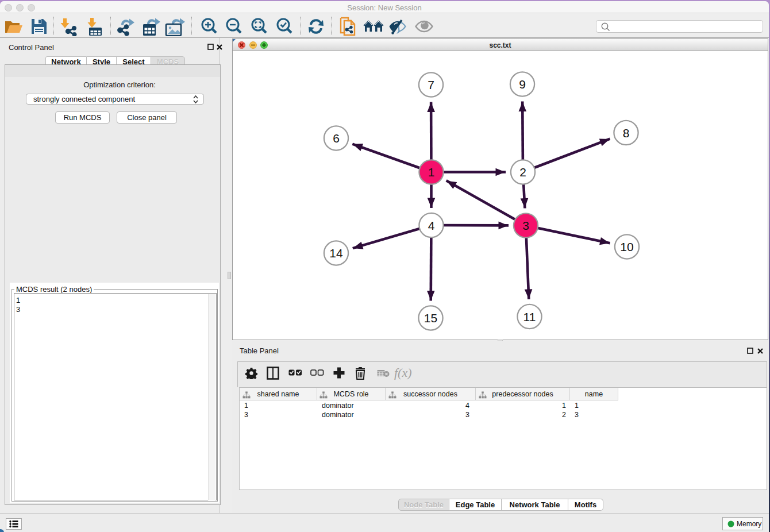 This screenshot has height=532, width=770. I want to click on svg-text: 1, so click(432, 172).